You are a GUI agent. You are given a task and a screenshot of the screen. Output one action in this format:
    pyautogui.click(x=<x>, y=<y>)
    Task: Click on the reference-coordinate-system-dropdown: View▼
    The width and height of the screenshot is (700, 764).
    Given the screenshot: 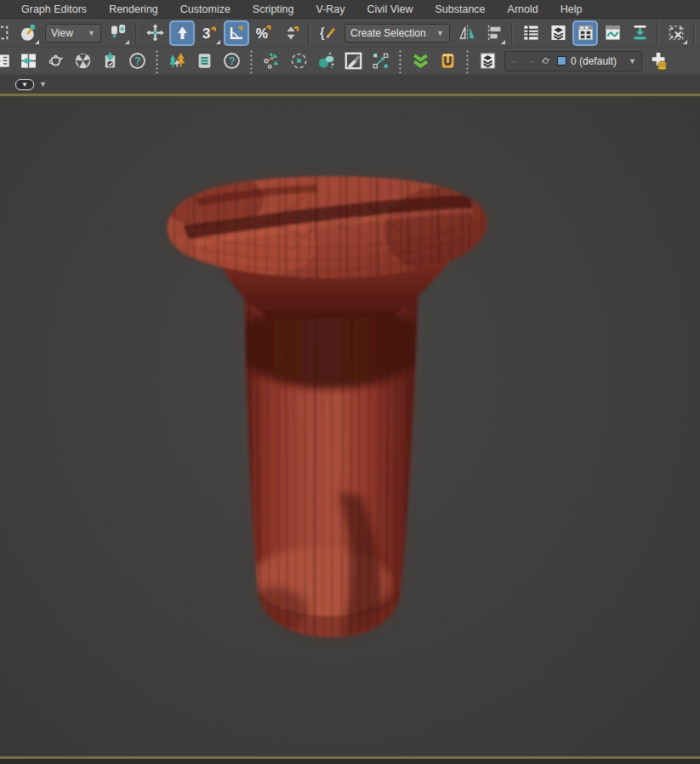 What is the action you would take?
    pyautogui.click(x=73, y=33)
    